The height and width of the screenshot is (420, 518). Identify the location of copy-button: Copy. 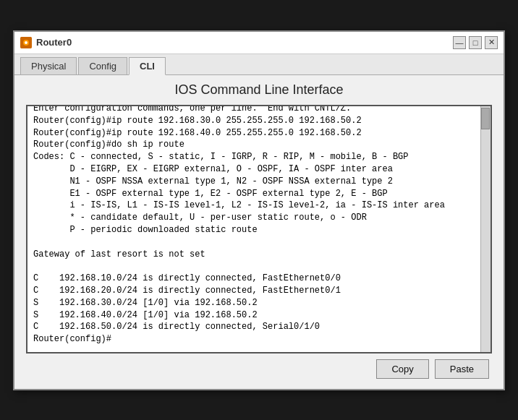
(402, 369).